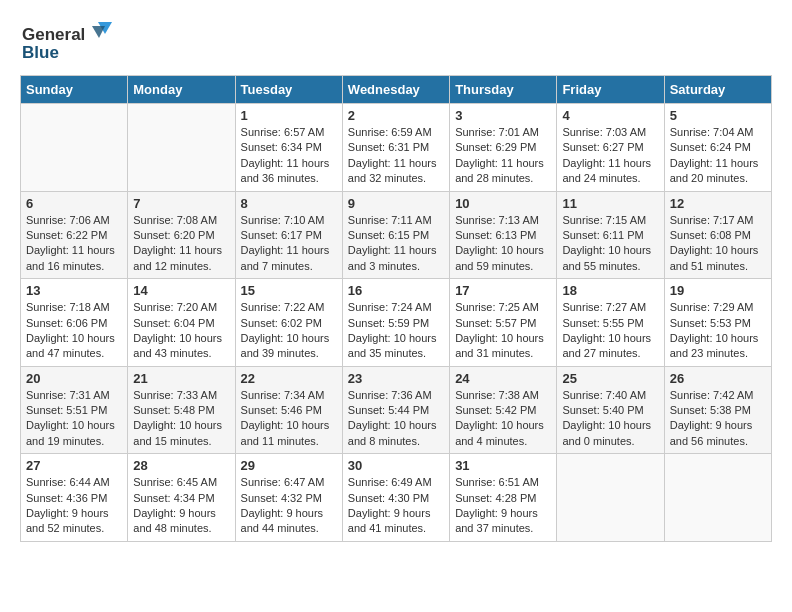 The height and width of the screenshot is (612, 792). Describe the element at coordinates (390, 482) in the screenshot. I see `sunrise: Sunrise: 6:49 AM` at that location.